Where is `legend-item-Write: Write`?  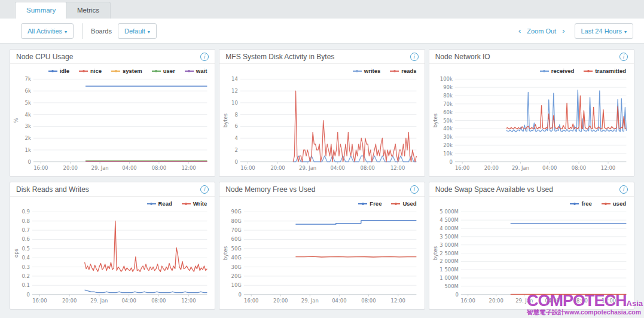 legend-item-Write: Write is located at coordinates (195, 203).